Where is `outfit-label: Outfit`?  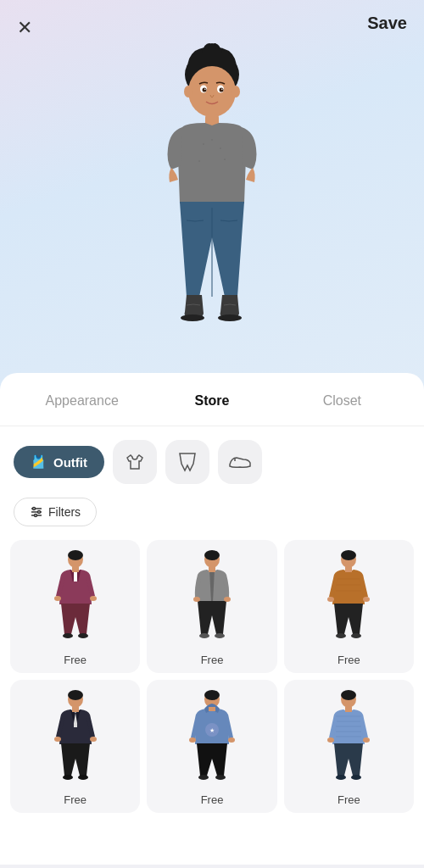
outfit-label: Outfit is located at coordinates (70, 463).